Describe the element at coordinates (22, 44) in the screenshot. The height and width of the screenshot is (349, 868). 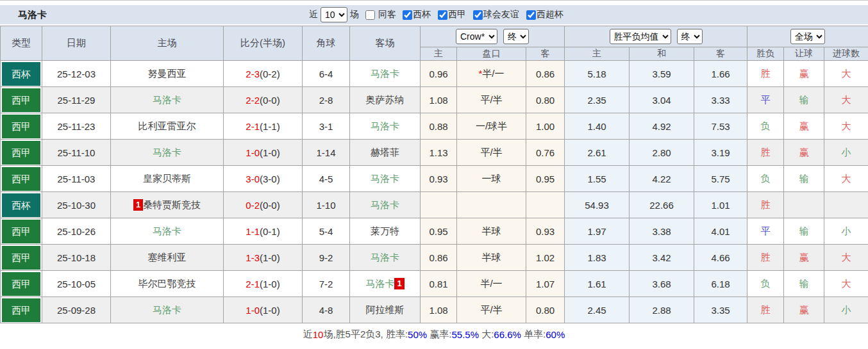
I see `header-type: 类型` at that location.